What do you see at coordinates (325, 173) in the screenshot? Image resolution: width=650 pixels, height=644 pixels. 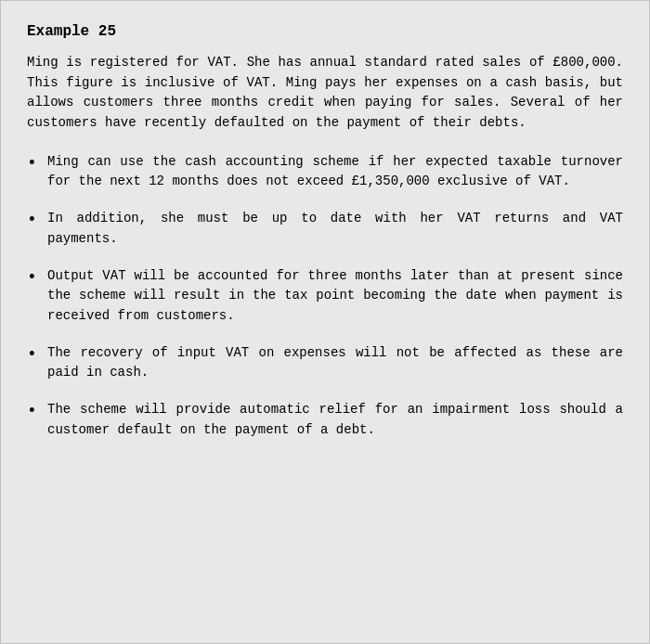 I see `bullet-item-1: • Ming can use the cash accounting schem…` at bounding box center [325, 173].